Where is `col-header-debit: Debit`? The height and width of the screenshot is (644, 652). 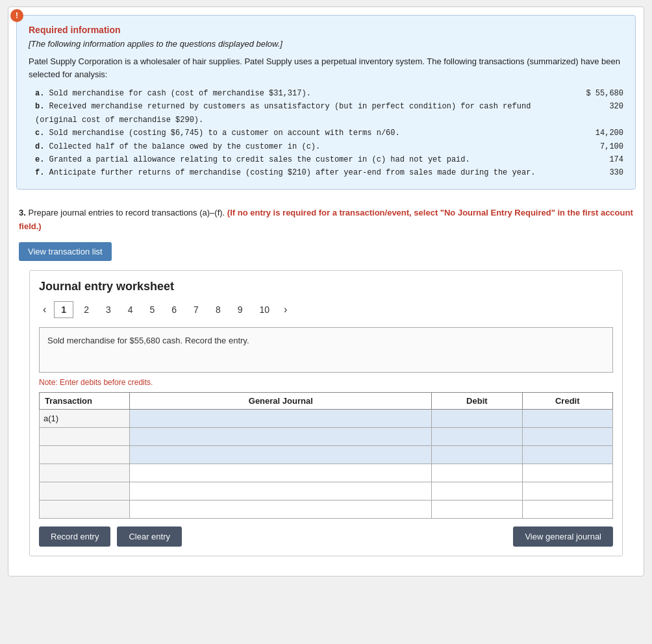
col-header-debit: Debit is located at coordinates (477, 401).